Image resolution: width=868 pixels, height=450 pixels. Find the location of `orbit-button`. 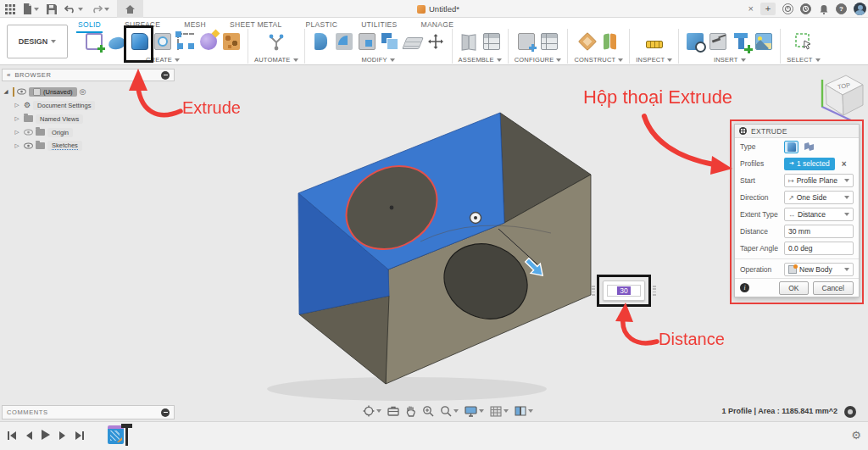

orbit-button is located at coordinates (372, 411).